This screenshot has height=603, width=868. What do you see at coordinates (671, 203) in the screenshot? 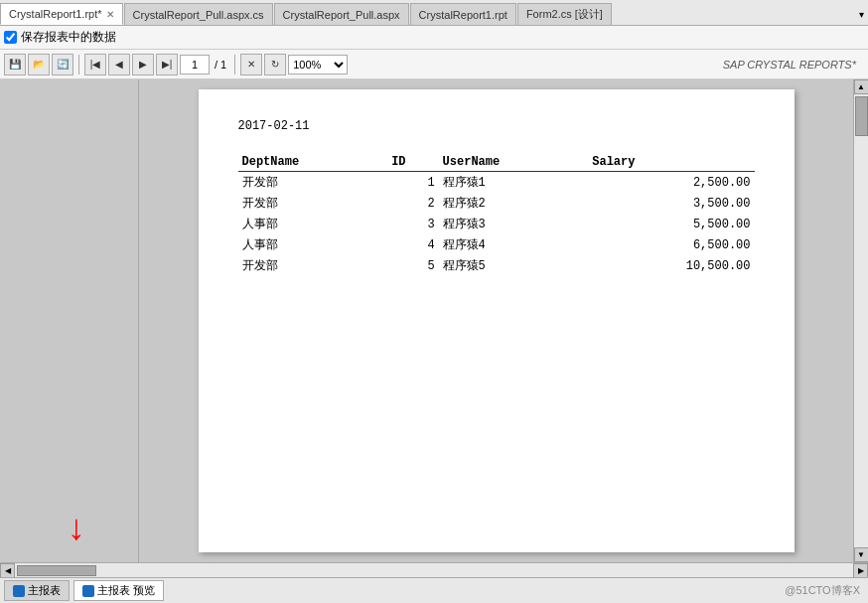
I see `cell-salary: 3,500.00` at bounding box center [671, 203].